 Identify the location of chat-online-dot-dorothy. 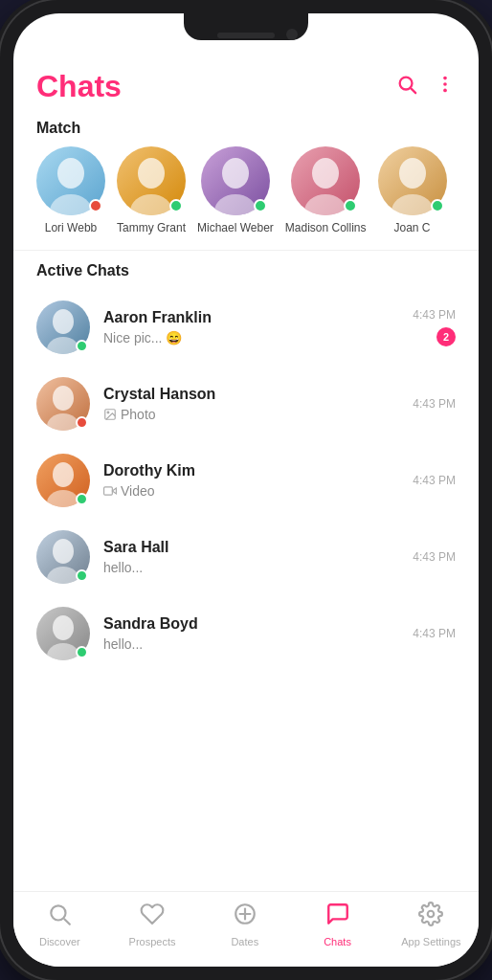
(82, 500).